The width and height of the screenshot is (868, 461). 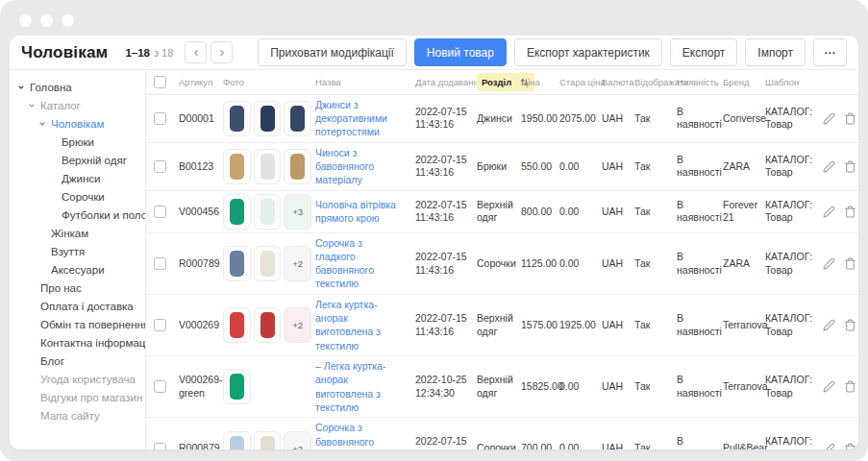 I want to click on sidebar-item: Брюки, so click(x=77, y=142).